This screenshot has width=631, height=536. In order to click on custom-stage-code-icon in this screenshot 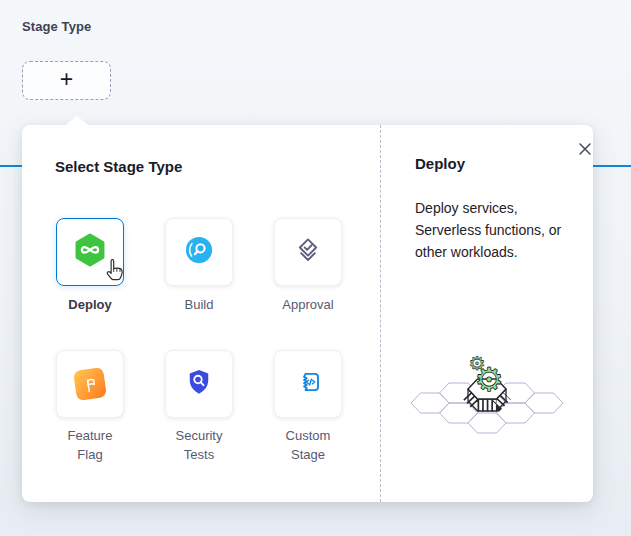, I will do `click(308, 384)`.